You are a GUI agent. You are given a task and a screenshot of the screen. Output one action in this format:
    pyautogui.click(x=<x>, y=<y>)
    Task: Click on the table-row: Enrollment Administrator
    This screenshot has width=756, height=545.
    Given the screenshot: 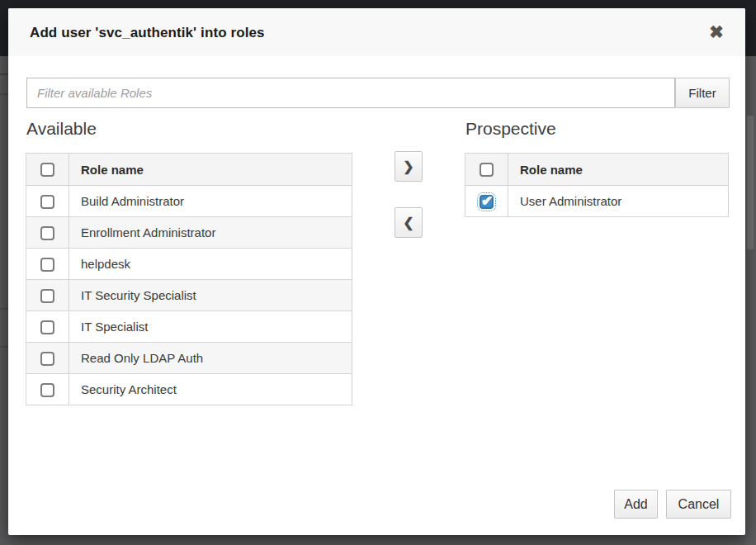 What is the action you would take?
    pyautogui.click(x=190, y=233)
    